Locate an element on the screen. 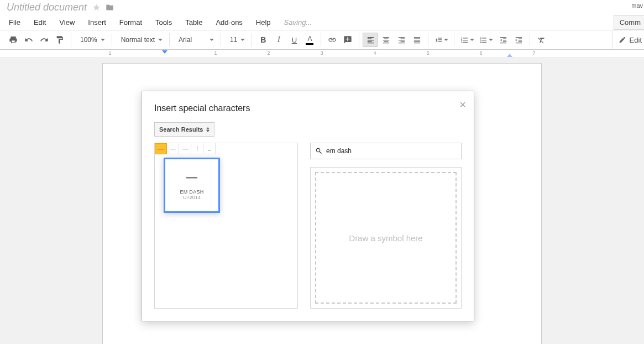 Image resolution: width=644 pixels, height=344 pixels. italic-button: I is located at coordinates (279, 40).